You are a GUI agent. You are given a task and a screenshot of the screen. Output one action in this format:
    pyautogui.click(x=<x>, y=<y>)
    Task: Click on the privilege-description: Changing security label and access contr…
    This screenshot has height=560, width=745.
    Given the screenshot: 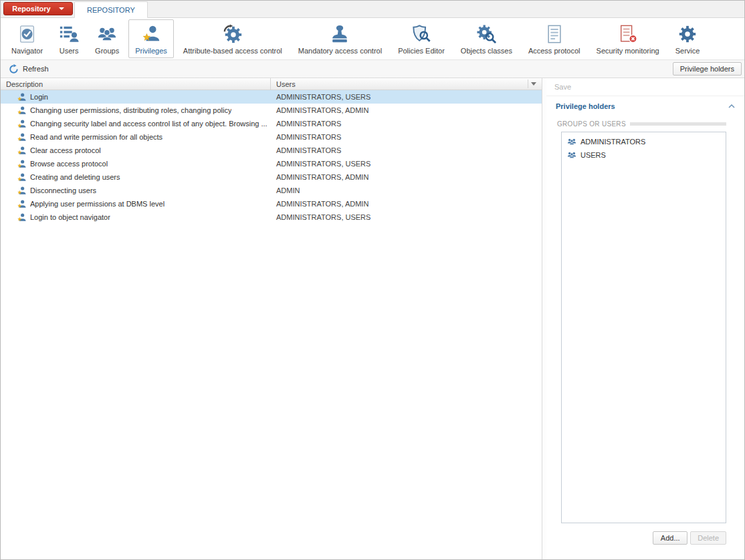 What is the action you would take?
    pyautogui.click(x=148, y=124)
    